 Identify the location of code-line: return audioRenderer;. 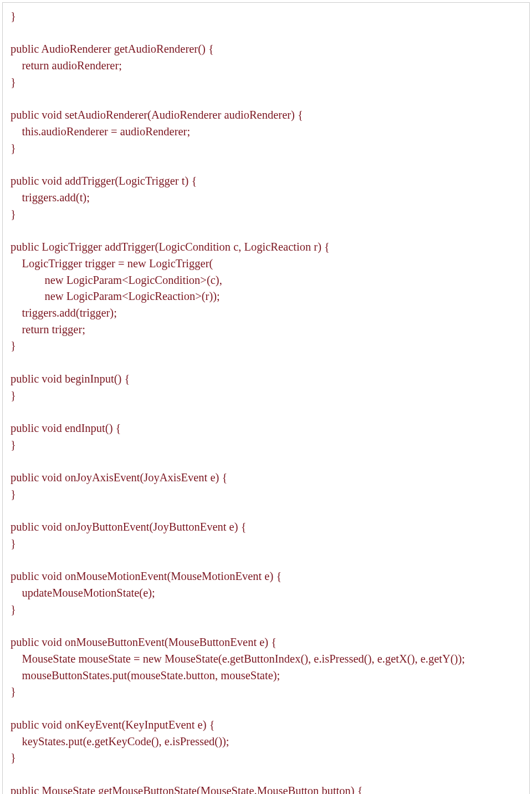
(266, 66).